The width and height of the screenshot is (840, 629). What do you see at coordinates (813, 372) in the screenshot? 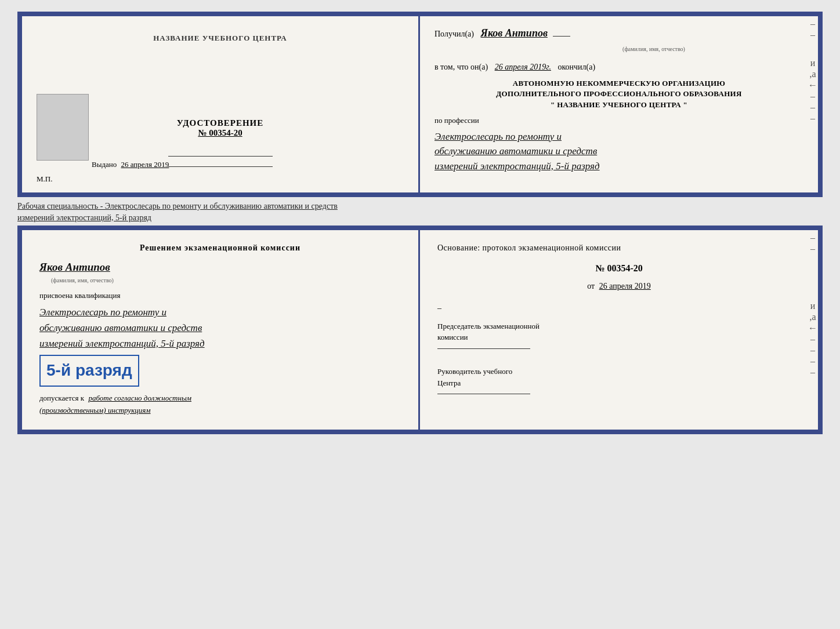
I see `dash-r9: –` at bounding box center [813, 372].